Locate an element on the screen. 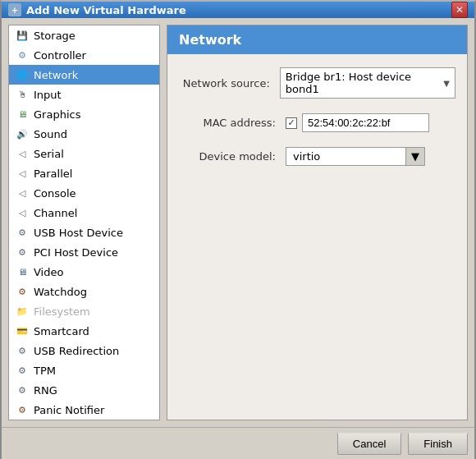 Image resolution: width=476 pixels, height=459 pixels. sidebar-item-video: 🖥Video is located at coordinates (84, 272).